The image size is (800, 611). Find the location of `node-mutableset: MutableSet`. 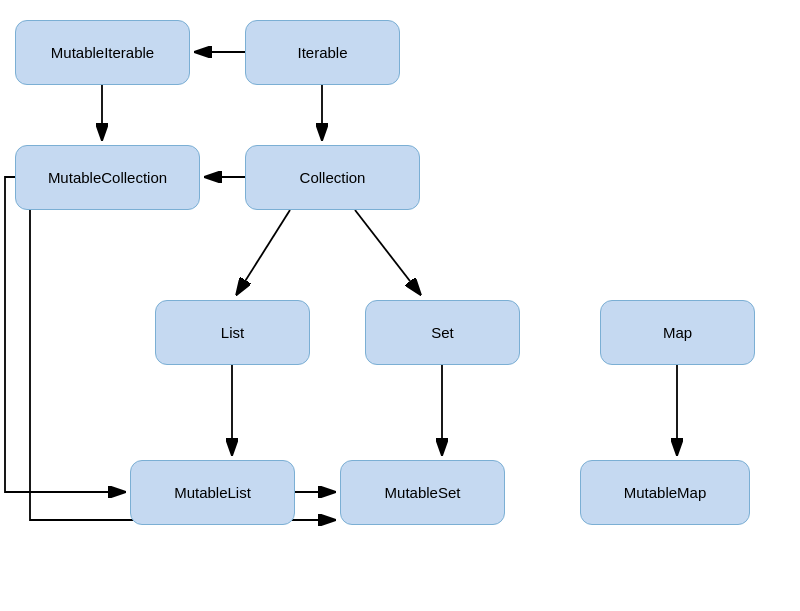

node-mutableset: MutableSet is located at coordinates (422, 492).